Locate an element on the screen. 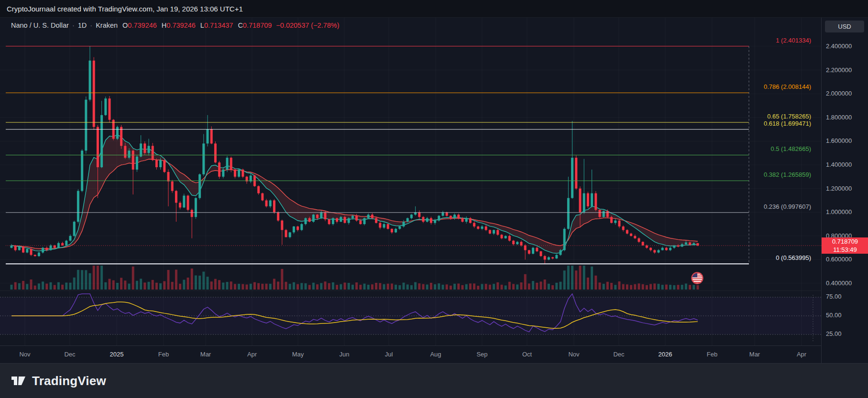 Image resolution: width=868 pixels, height=398 pixels. high-value: 0.739246 is located at coordinates (181, 25).